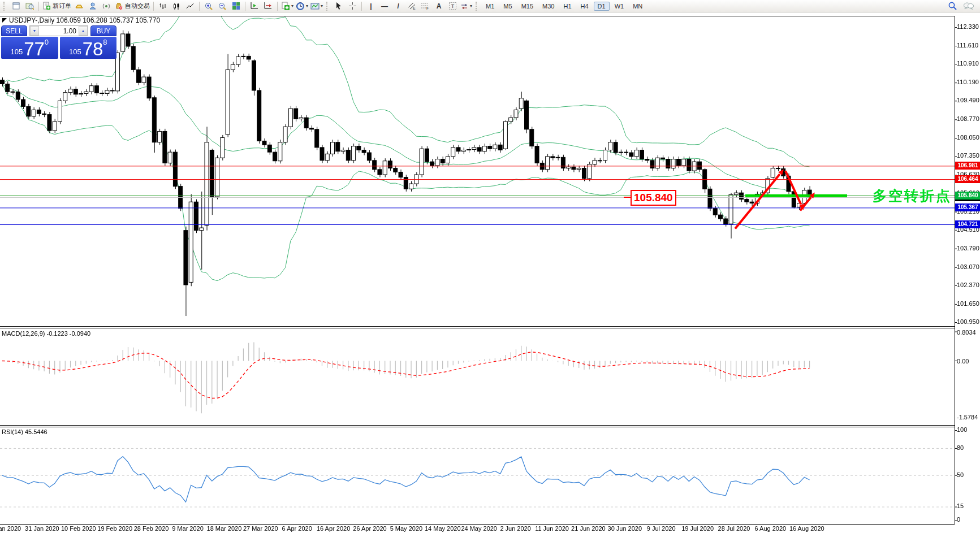 The height and width of the screenshot is (533, 980). I want to click on ohlc-values: 106.059 106.208 105.737 105.770, so click(109, 20).